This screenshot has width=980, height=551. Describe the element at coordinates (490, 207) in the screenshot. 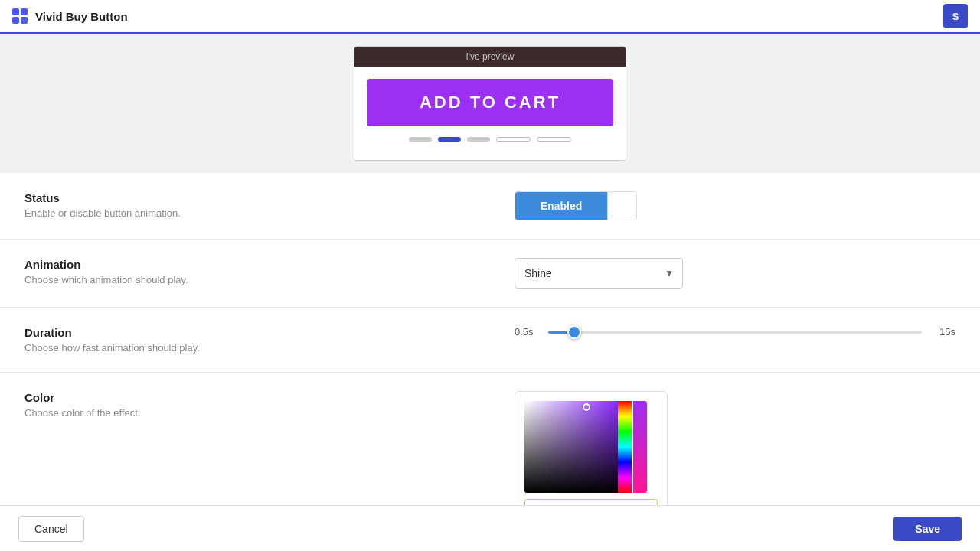

I see `status-row: Status Enable or disable button animatio…` at that location.